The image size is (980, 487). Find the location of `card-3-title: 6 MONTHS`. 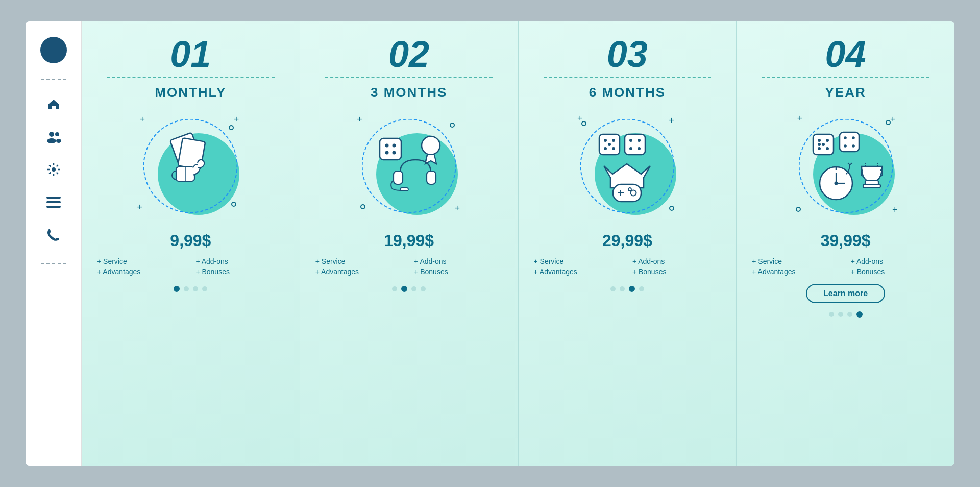

card-3-title: 6 MONTHS is located at coordinates (627, 93).